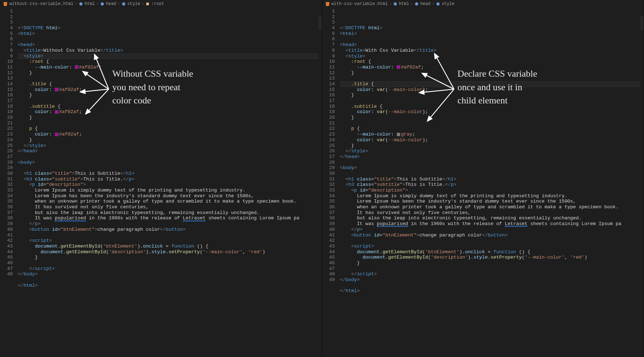 Image resolution: width=644 pixels, height=357 pixels. I want to click on breadcrumb: with-css-variable.html › html › head › s…, so click(483, 4).